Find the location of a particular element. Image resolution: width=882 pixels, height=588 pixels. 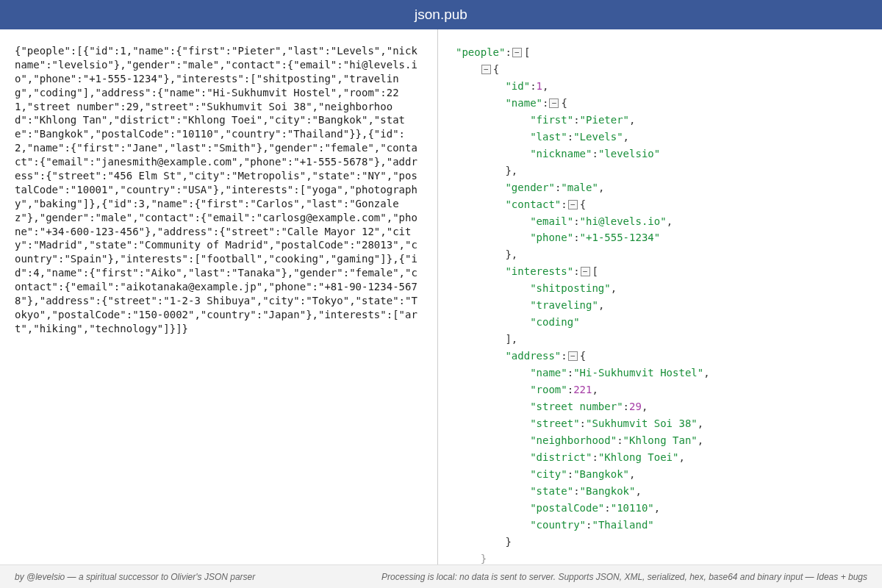

key-district: "district" is located at coordinates (561, 457).